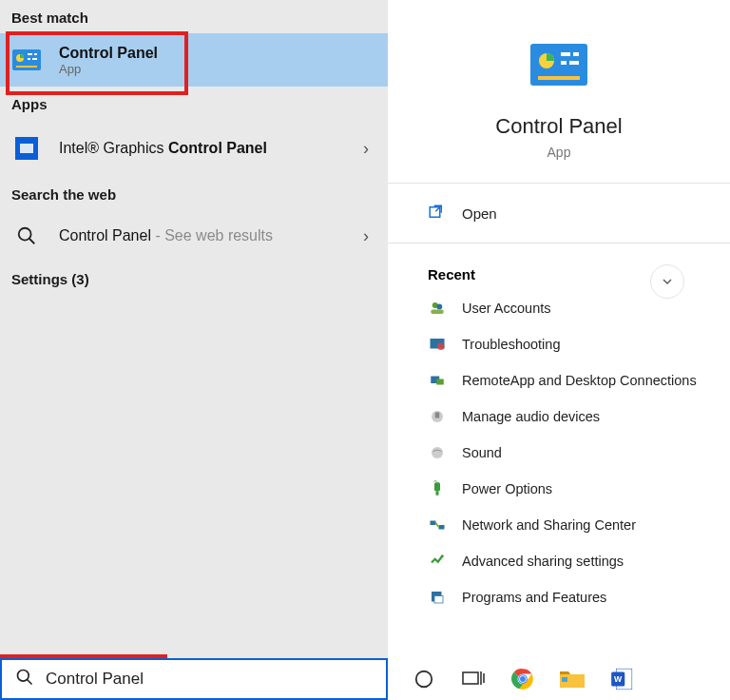 Image resolution: width=730 pixels, height=700 pixels. Describe the element at coordinates (108, 68) in the screenshot. I see `best-match-subtitle: App` at that location.